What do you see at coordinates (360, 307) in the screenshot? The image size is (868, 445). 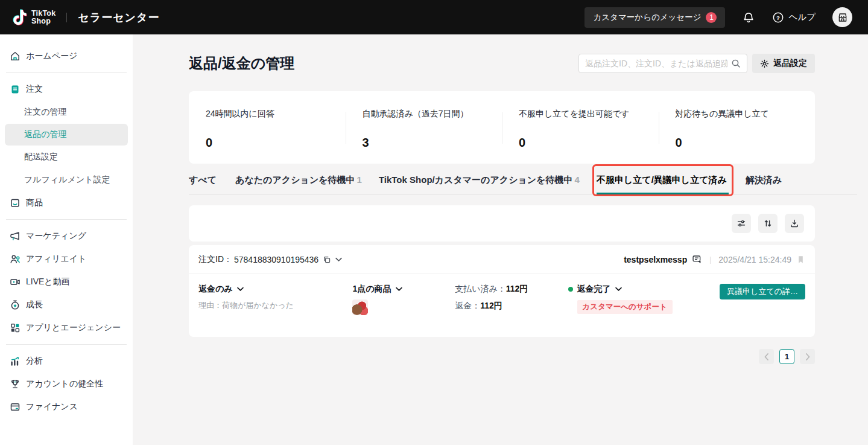 I see `product-thumbnail` at bounding box center [360, 307].